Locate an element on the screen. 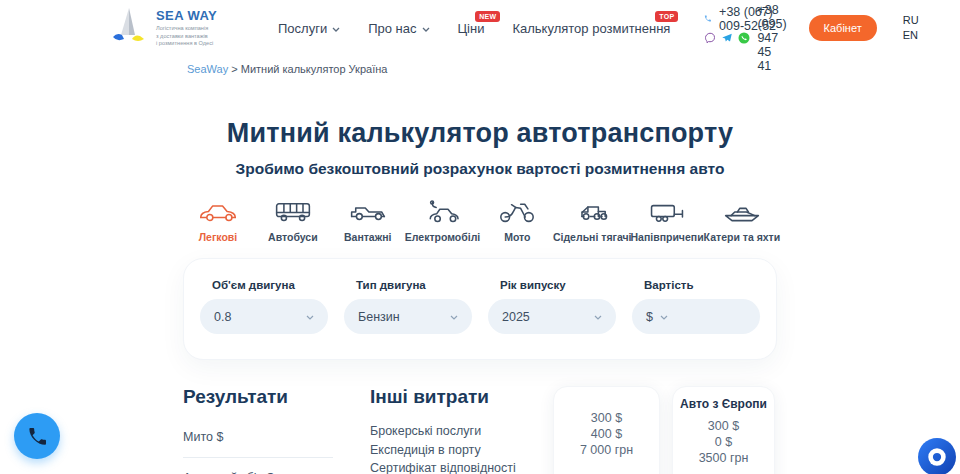 This screenshot has width=960, height=474. cost-value: 400 $ is located at coordinates (606, 434).